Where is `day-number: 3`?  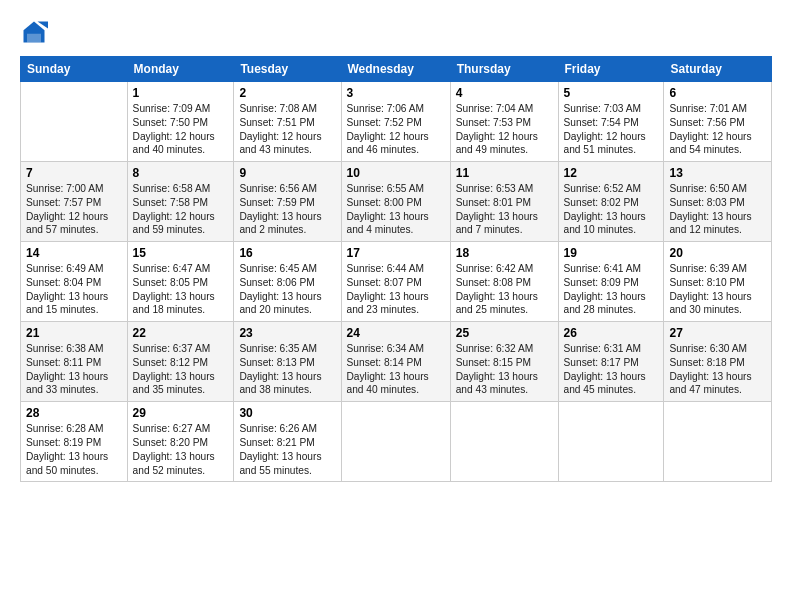
day-number: 3 is located at coordinates (396, 93).